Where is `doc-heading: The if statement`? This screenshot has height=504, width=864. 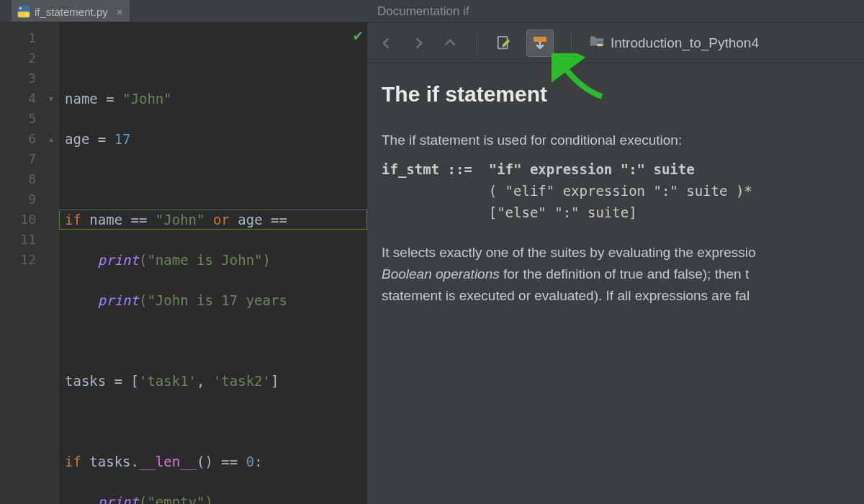
doc-heading: The if statement is located at coordinates (616, 94).